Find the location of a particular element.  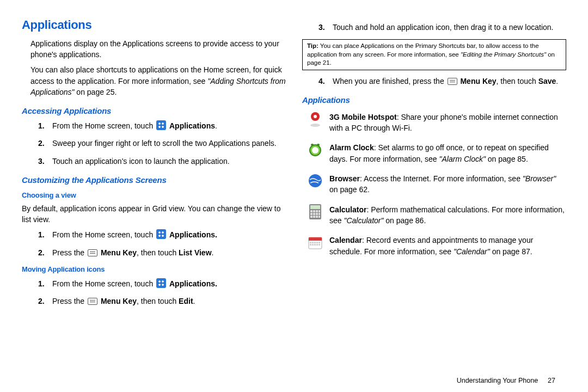

reference-link: "Browser" is located at coordinates (539, 179).